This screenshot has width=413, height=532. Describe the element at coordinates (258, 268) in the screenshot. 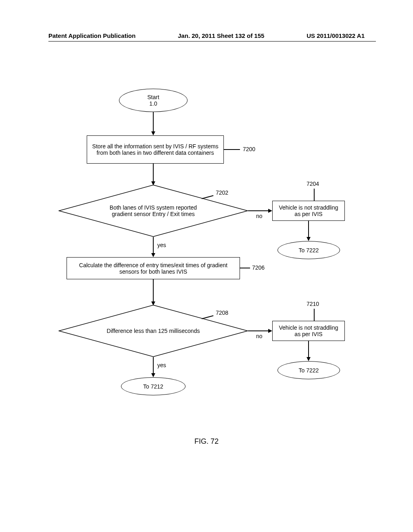

I see `ref-7206: 7206` at that location.